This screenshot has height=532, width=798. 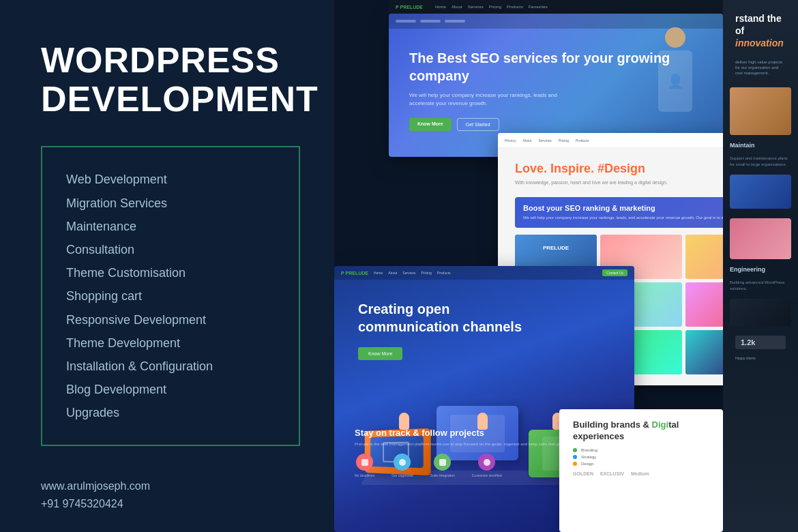 I want to click on strip-img-worker, so click(x=760, y=111).